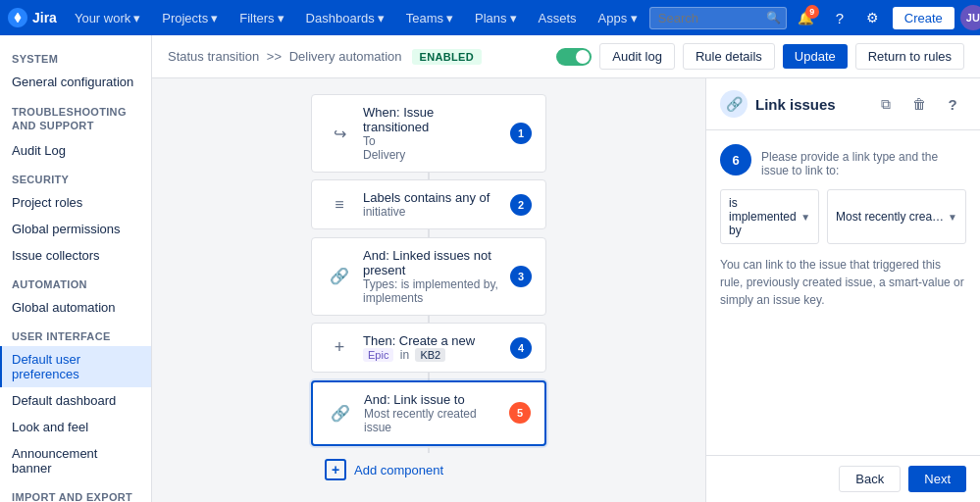 The height and width of the screenshot is (502, 980). What do you see at coordinates (919, 104) in the screenshot?
I see `panel-delete-button: 🗑` at bounding box center [919, 104].